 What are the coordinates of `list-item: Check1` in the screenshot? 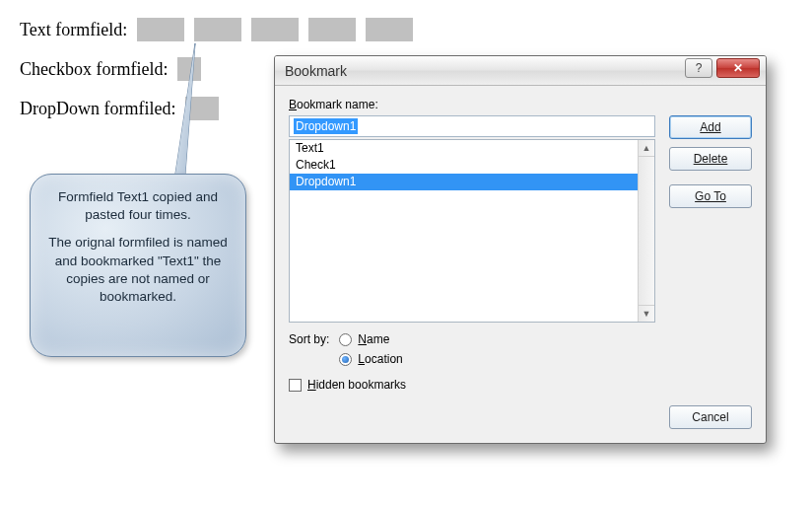 It's located at (463, 166).